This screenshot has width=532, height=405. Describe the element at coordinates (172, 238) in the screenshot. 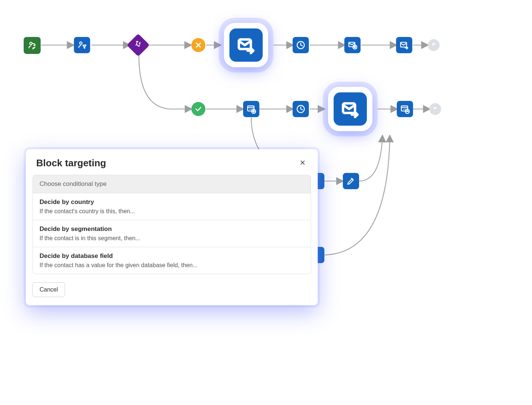

I see `option-subtitle: If the contact is in this segment, then.…` at that location.